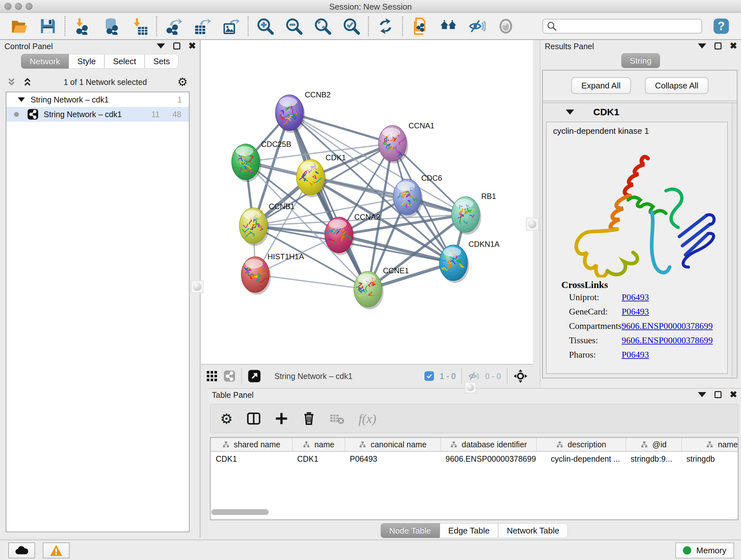  I want to click on column-header-sharedname: shared name, so click(251, 444).